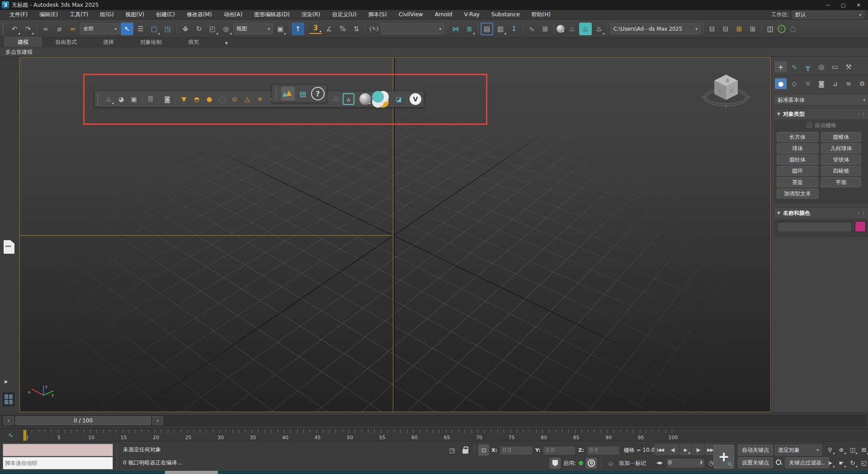  Describe the element at coordinates (828, 15) in the screenshot. I see `workspace-dropdown: 默认 ▾` at that location.